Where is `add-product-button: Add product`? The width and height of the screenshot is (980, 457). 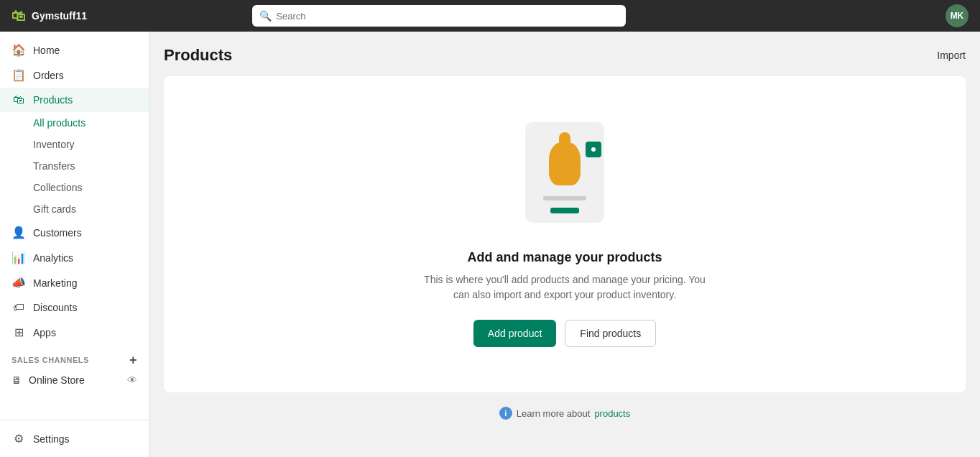
add-product-button: Add product is located at coordinates (515, 333).